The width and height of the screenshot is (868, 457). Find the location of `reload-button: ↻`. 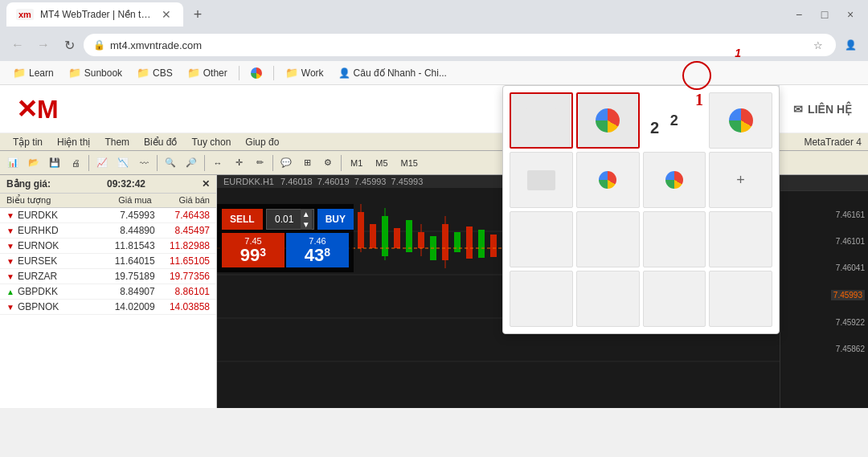

reload-button: ↻ is located at coordinates (69, 45).